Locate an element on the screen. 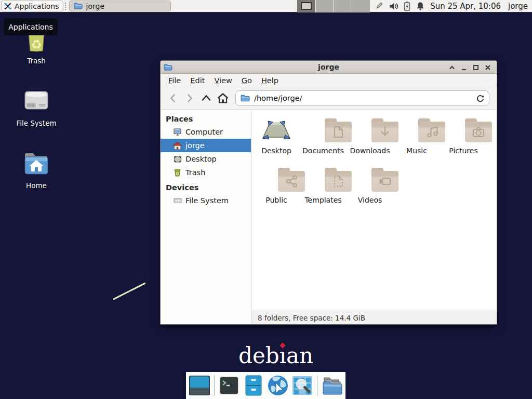 The height and width of the screenshot is (399, 532). system-tray is located at coordinates (400, 6).